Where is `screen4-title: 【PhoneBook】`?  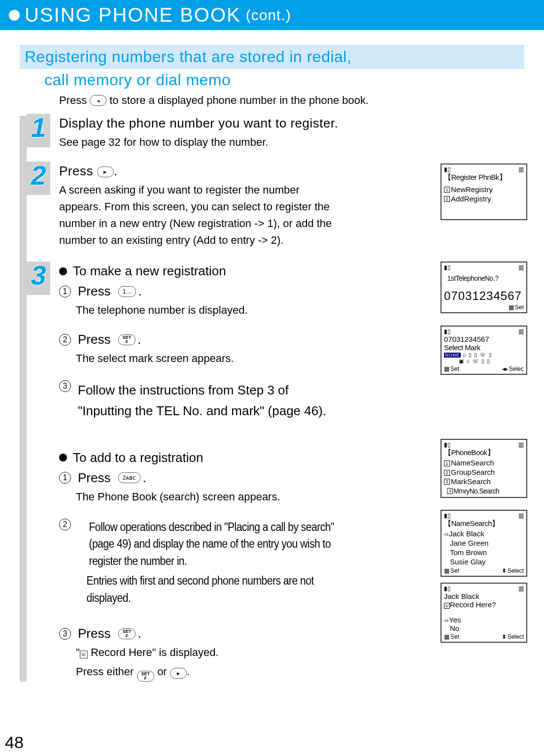
screen4-title: 【PhoneBook】 is located at coordinates (484, 453).